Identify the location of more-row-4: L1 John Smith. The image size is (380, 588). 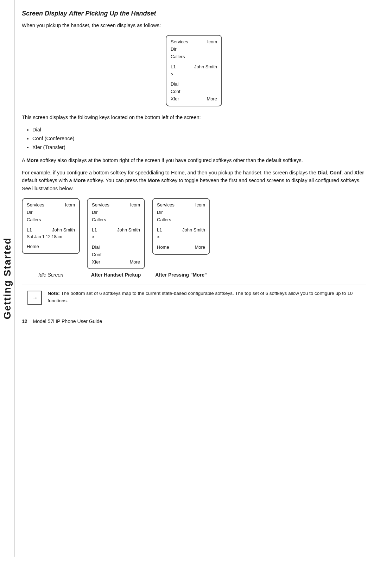
(181, 230).